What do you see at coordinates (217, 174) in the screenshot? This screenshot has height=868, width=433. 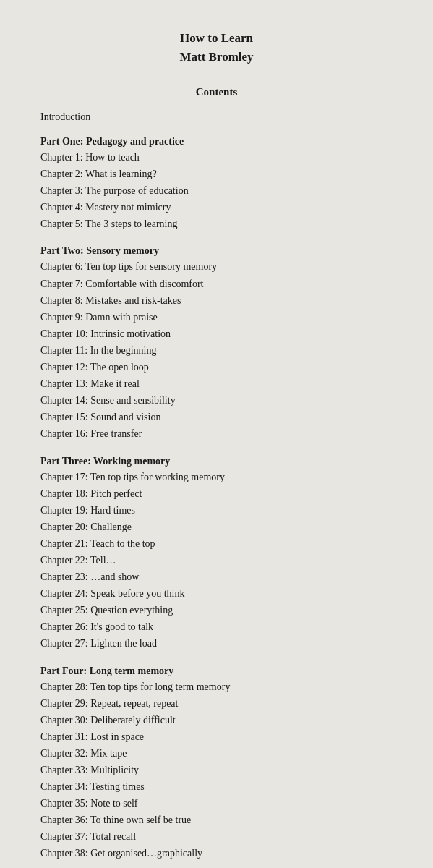 I see `chapter-item: Chapter 2: What is learning?` at bounding box center [217, 174].